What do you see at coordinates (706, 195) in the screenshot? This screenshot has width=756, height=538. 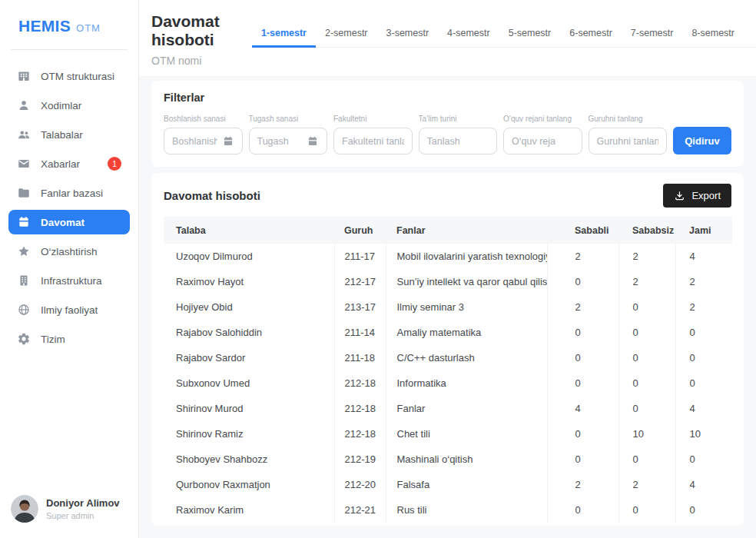 I see `export-label: Export` at bounding box center [706, 195].